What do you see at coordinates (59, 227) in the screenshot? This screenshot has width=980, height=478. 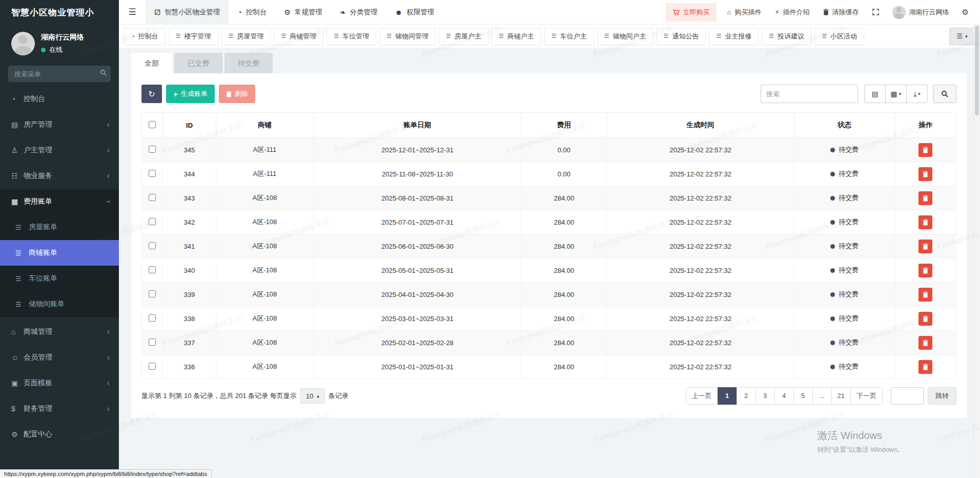 I see `sidebar-item-house-bill: ☰房屋账单` at bounding box center [59, 227].